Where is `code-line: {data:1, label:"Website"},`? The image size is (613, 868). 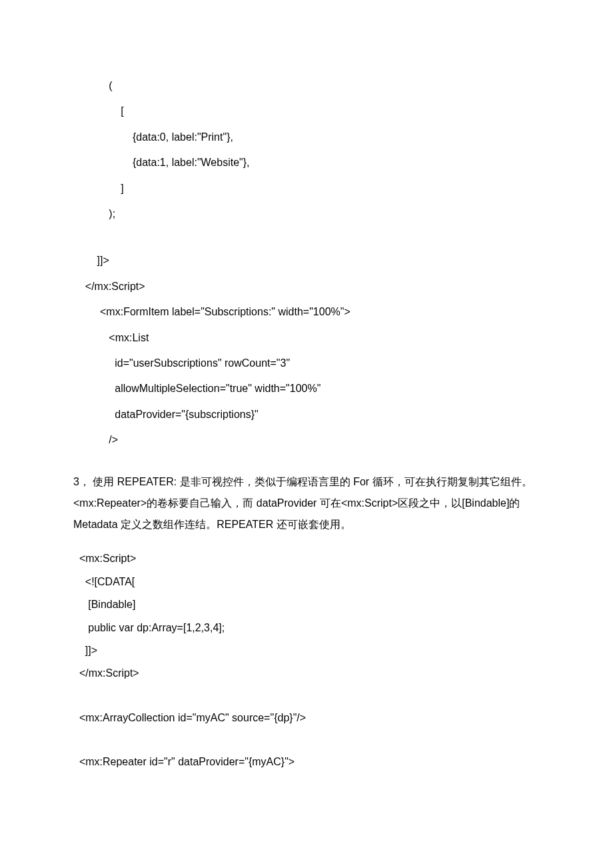
code-line: {data:1, label:"Website"}, is located at coordinates (306, 163).